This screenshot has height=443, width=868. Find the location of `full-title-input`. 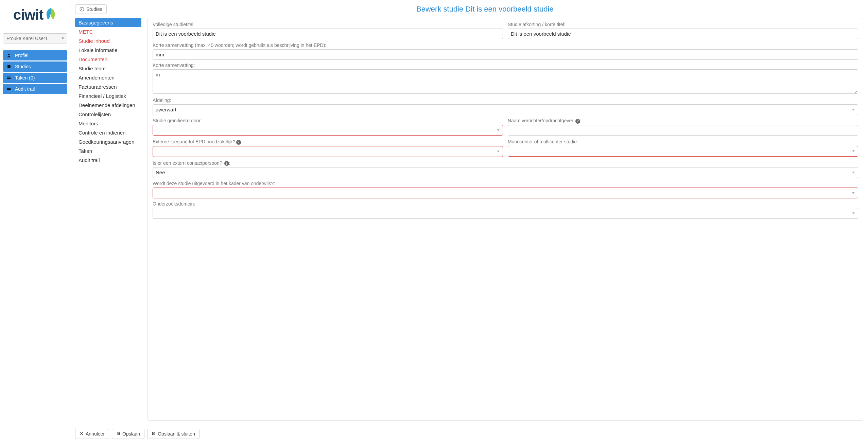

full-title-input is located at coordinates (328, 34).